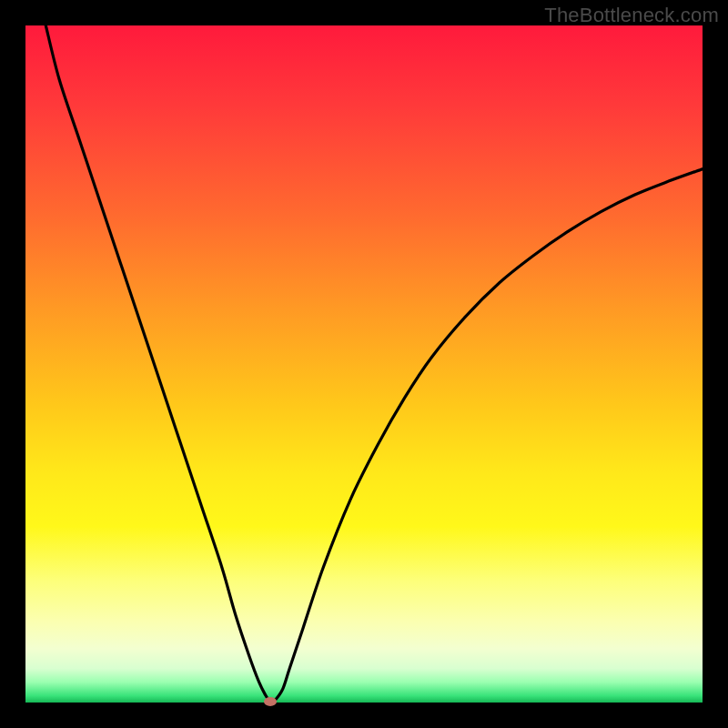  What do you see at coordinates (270, 702) in the screenshot?
I see `minimum-marker` at bounding box center [270, 702].